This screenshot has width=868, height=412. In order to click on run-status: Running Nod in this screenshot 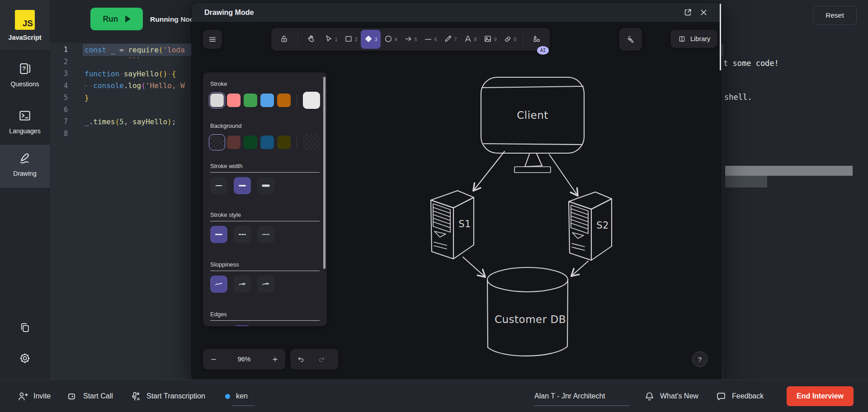, I will do `click(172, 19)`.